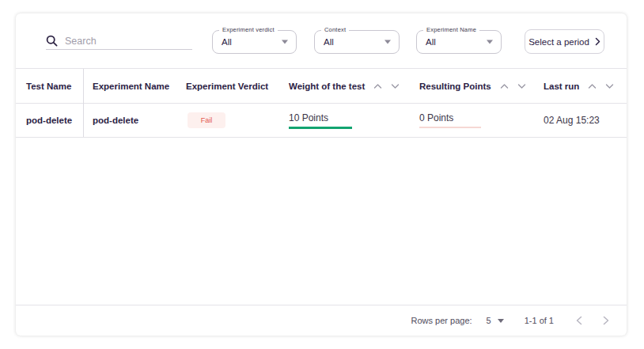  I want to click on column-header-experiment-verdict: Experiment Verdict, so click(227, 85).